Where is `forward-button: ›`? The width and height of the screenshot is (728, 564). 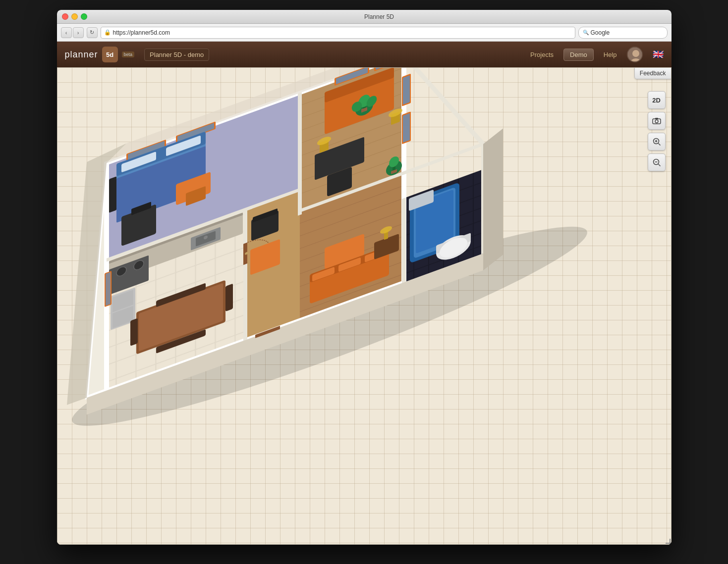 forward-button: › is located at coordinates (78, 33).